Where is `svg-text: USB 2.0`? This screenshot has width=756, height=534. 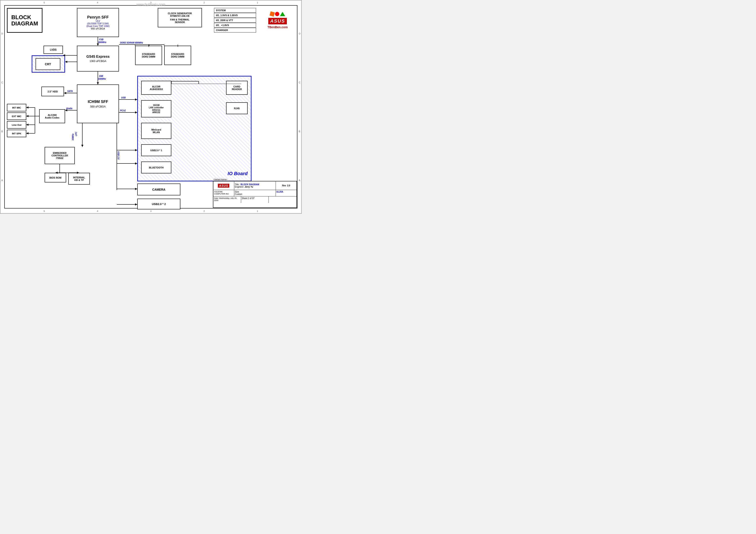 svg-text: USB 2.0 is located at coordinates (119, 155).